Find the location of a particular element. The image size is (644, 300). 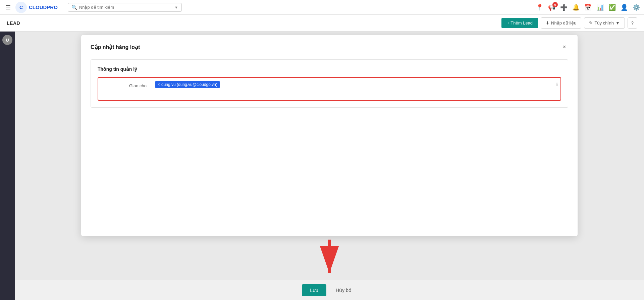

logo: C CLOUDPRO is located at coordinates (37, 7).